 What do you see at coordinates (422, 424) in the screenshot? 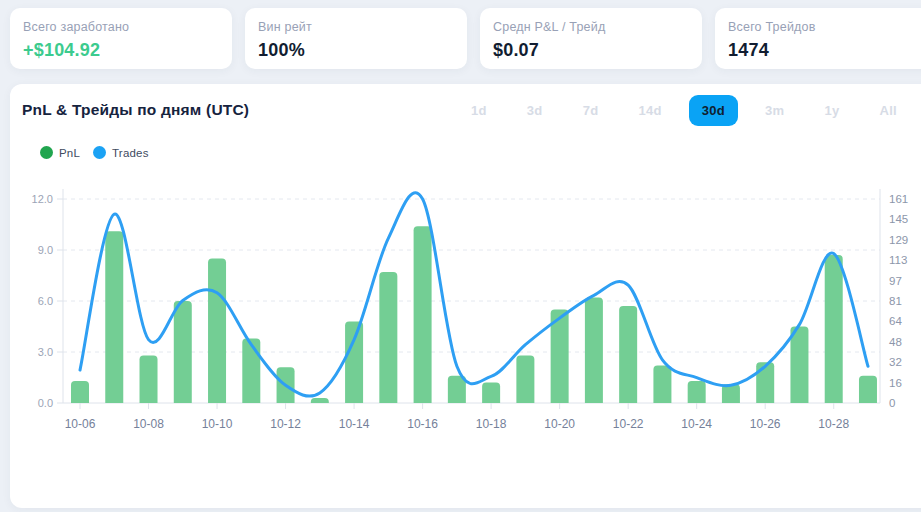
I see `svg-text: 10-16` at bounding box center [422, 424].